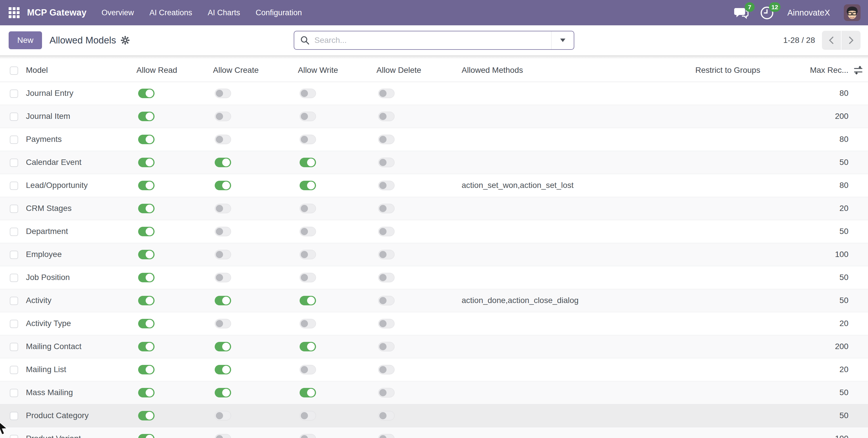  Describe the element at coordinates (434, 254) in the screenshot. I see `table-row: Employee 100` at that location.